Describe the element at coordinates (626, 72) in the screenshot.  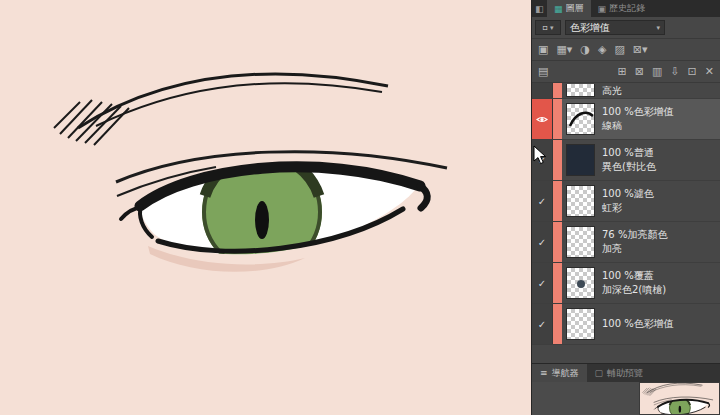
I see `layer-toolbar-2: ▤ ⊞ ⊠ ▥ ⇩ ⊡ ✕` at that location.